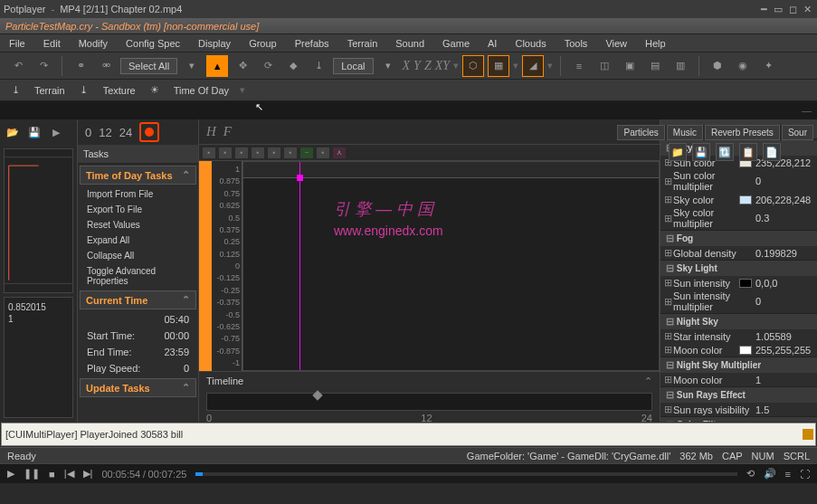 This screenshot has height=504, width=817. Describe the element at coordinates (138, 387) in the screenshot. I see `update-tasks-header: Update Tasks ⌃` at that location.